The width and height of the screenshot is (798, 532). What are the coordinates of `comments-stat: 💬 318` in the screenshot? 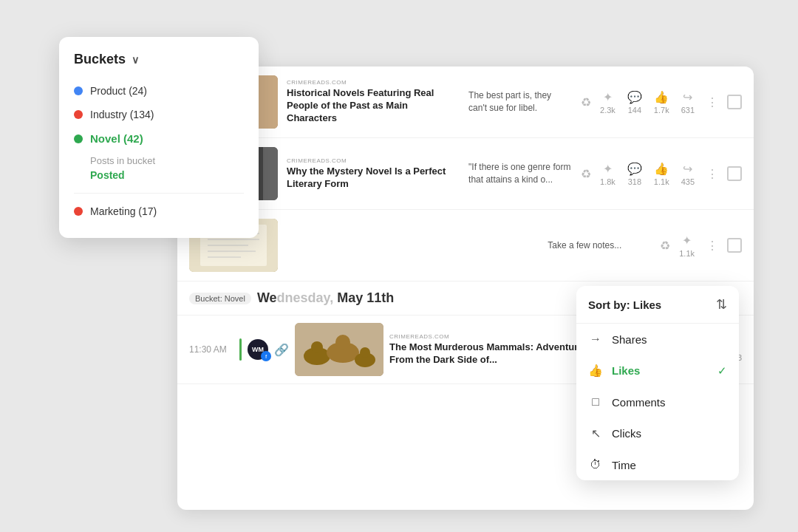 It's located at (635, 174).